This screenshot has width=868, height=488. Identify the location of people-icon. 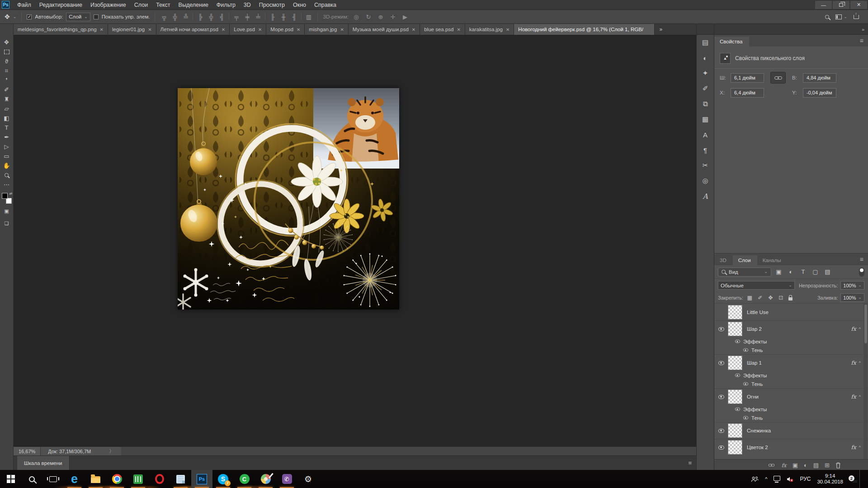
(755, 479).